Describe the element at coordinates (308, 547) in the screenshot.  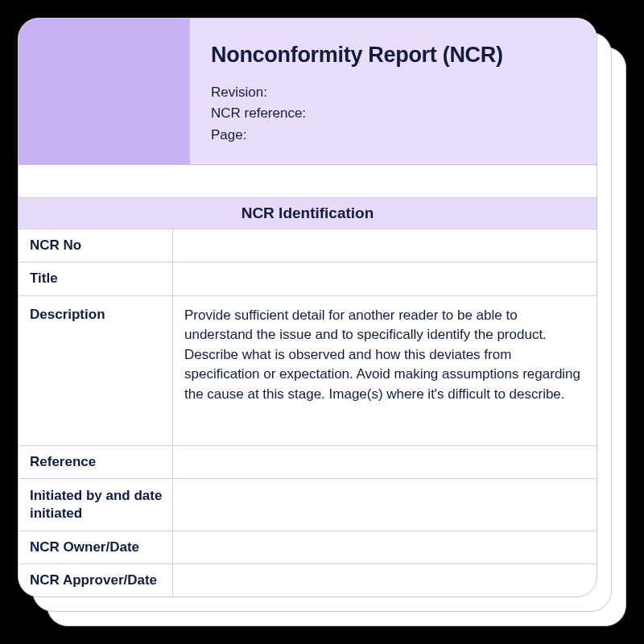
I see `row-owner: NCR Owner/Date` at that location.